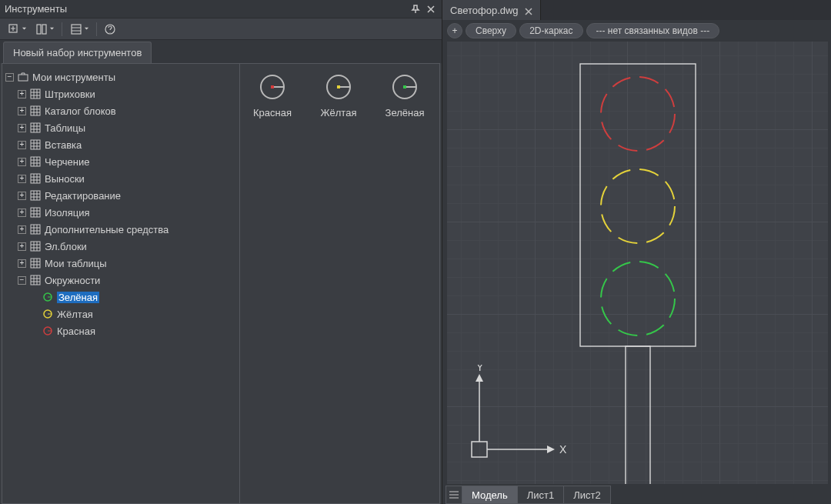 This screenshot has height=504, width=831. I want to click on toolbar-view-button, so click(79, 29).